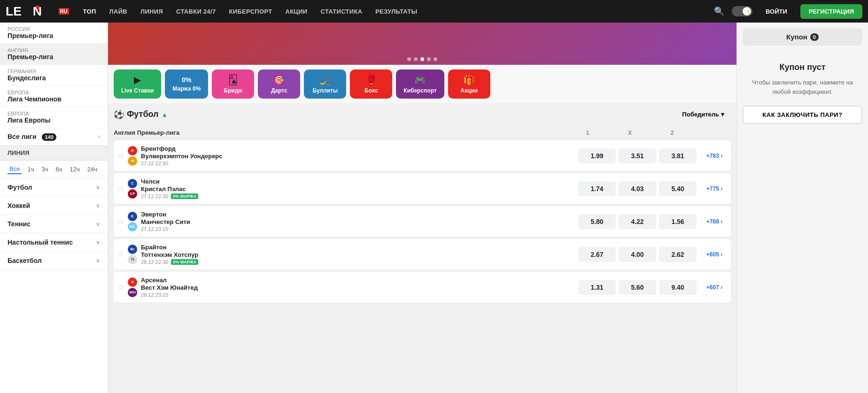  I want to click on login-button: ВОЙТИ, so click(776, 11).